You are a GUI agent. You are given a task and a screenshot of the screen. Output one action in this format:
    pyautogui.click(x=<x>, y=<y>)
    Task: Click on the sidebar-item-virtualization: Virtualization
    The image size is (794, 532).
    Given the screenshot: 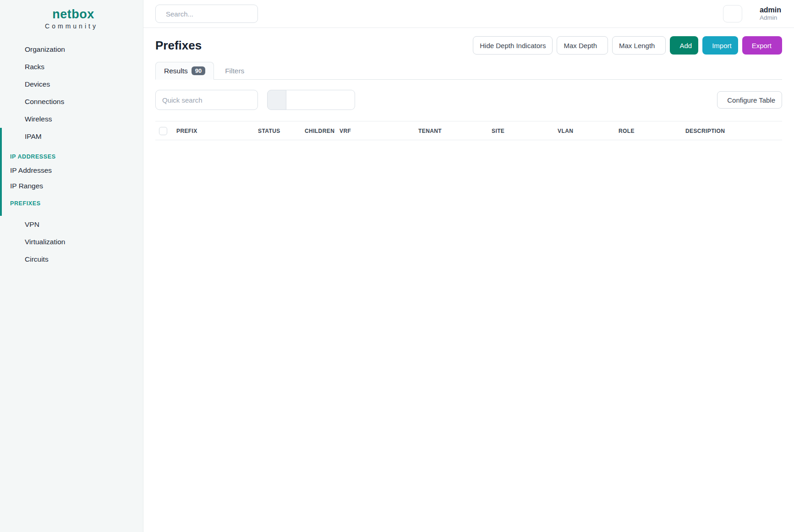 What is the action you would take?
    pyautogui.click(x=71, y=242)
    